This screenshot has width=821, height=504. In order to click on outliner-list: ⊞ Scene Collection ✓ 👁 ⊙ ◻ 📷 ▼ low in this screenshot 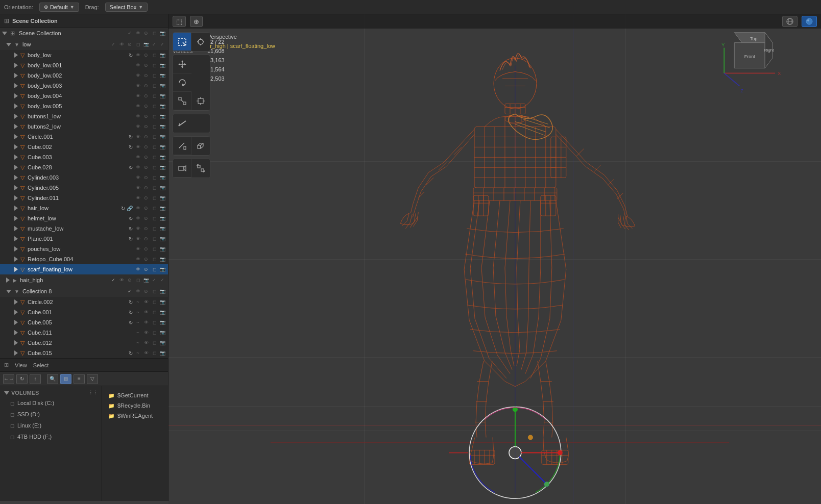, I will do `click(84, 193)`.